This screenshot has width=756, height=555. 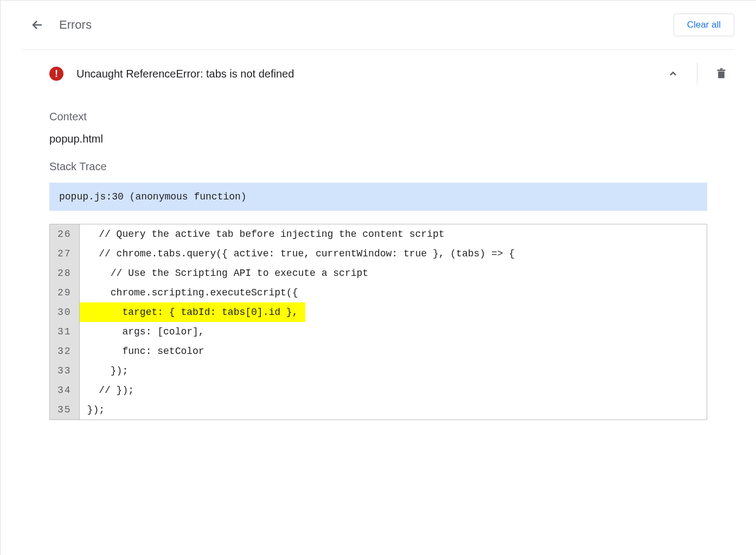 I want to click on code-cell: args: [color],, so click(x=393, y=332).